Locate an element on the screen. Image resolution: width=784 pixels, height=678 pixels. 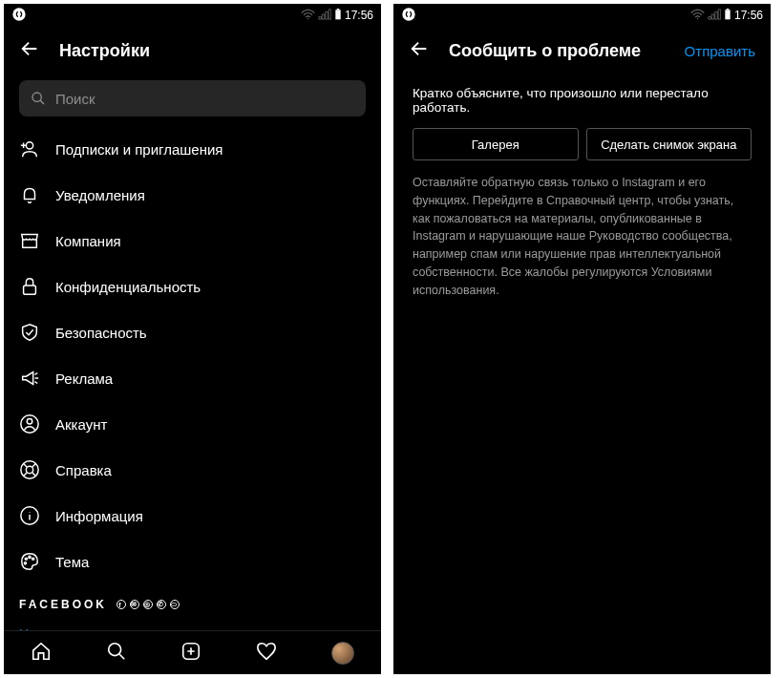
lifebuoy-icon is located at coordinates (30, 470).